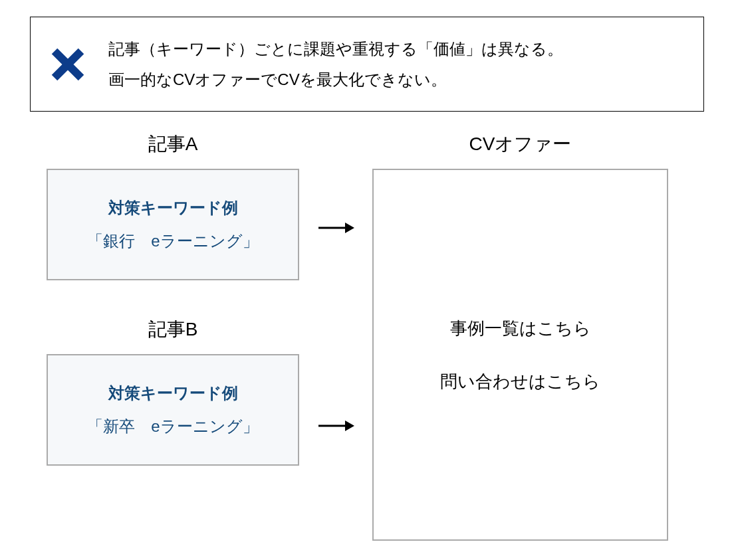 This screenshot has width=734, height=560. I want to click on article-b-title: 記事B, so click(173, 329).